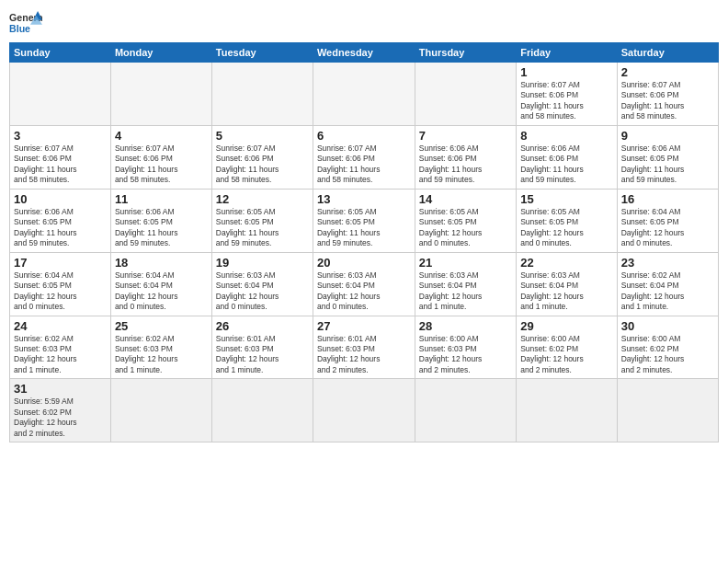  I want to click on day-number: 16, so click(667, 199).